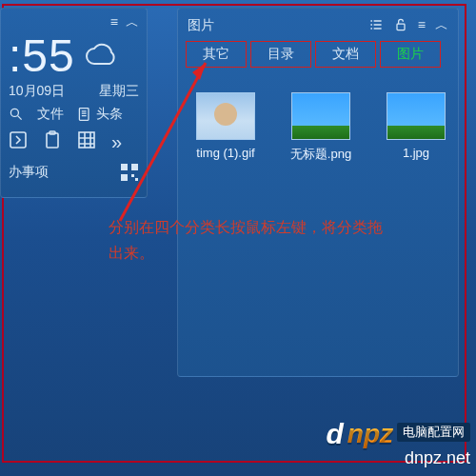 The height and width of the screenshot is (476, 476). Describe the element at coordinates (102, 56) in the screenshot. I see `weather-cloud-icon` at that location.